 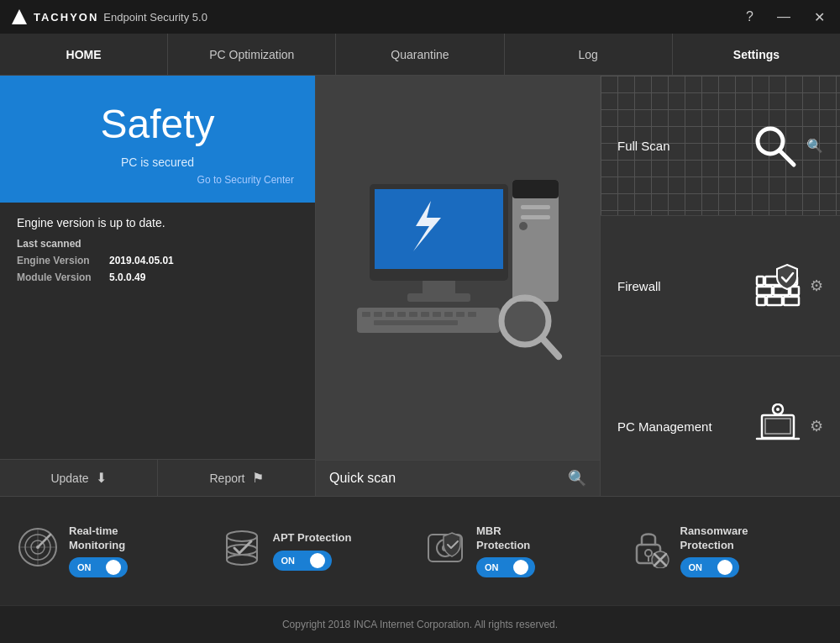 What do you see at coordinates (639, 286) in the screenshot?
I see `firewall-label: Firewall` at bounding box center [639, 286].